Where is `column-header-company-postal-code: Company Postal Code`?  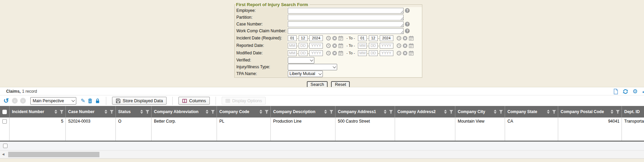
column-header-company-postal-code: Company Postal Code is located at coordinates (590, 112).